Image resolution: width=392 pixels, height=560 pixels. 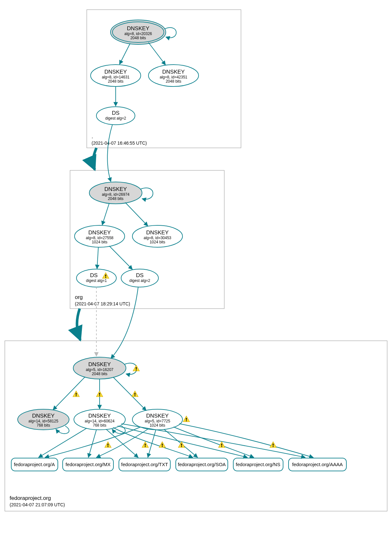 What do you see at coordinates (157, 421) in the screenshot?
I see `svg-text: alg=5, id=7725` at bounding box center [157, 421].